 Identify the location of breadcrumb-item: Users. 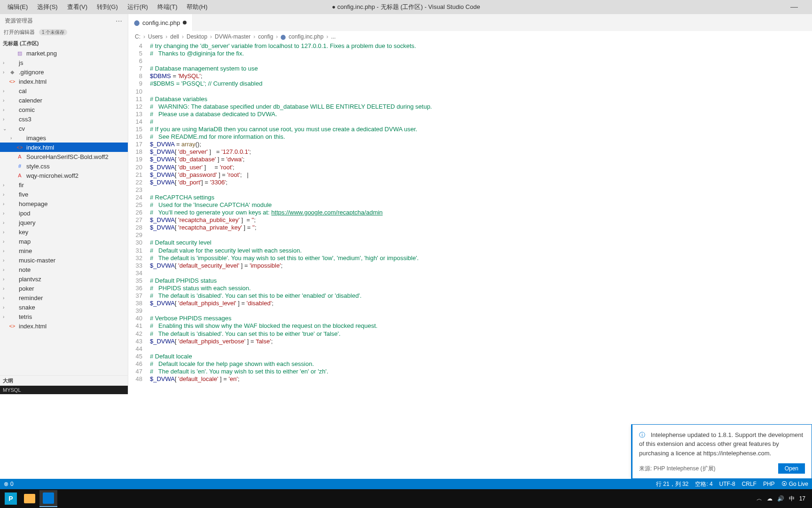
(155, 37).